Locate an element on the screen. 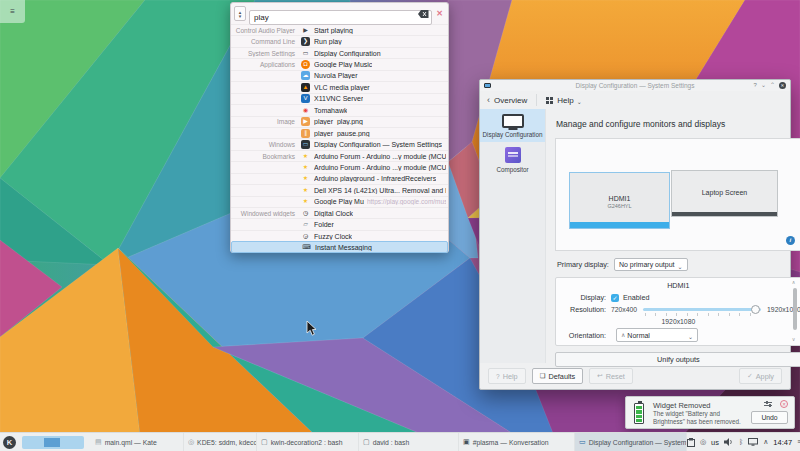 The image size is (800, 451). monitor-icon is located at coordinates (513, 121).